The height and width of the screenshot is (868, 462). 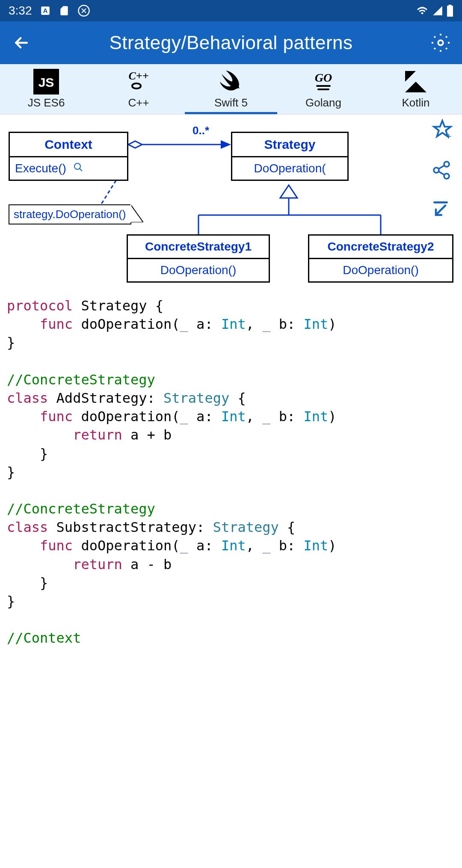 I want to click on multiplicity-label: 0..*, so click(x=201, y=131).